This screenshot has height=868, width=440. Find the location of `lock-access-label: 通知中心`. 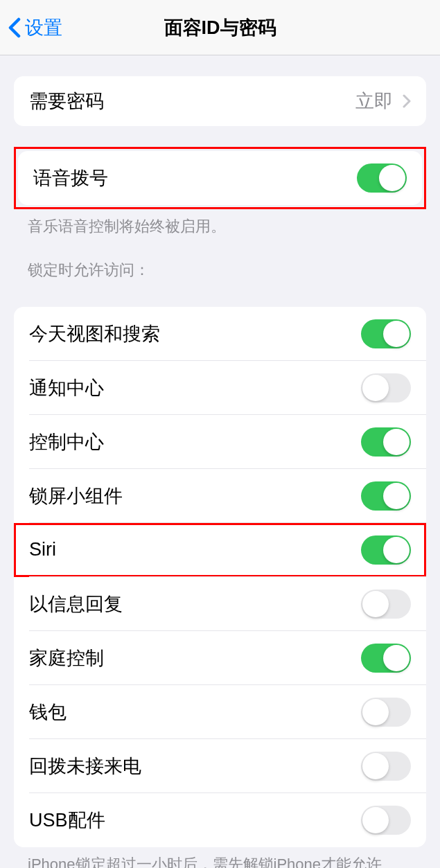

lock-access-label: 通知中心 is located at coordinates (67, 388).